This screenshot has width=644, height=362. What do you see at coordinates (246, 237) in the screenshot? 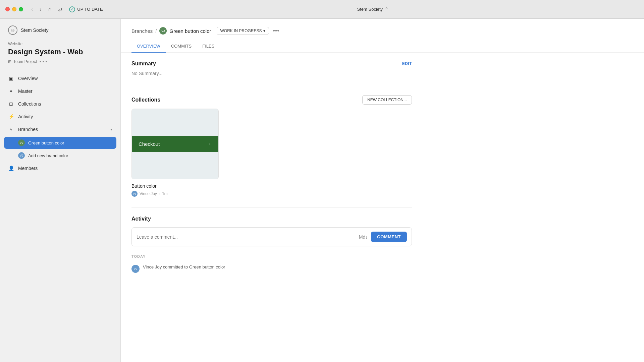
I see `comment-input` at bounding box center [246, 237].